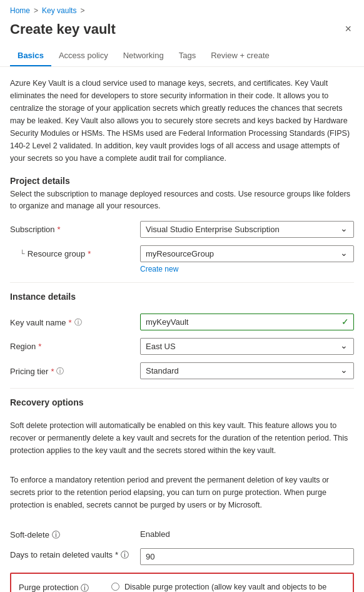 This screenshot has width=364, height=592. Describe the element at coordinates (63, 587) in the screenshot. I see `purge-protection-label: Purge protection ⓘ` at that location.